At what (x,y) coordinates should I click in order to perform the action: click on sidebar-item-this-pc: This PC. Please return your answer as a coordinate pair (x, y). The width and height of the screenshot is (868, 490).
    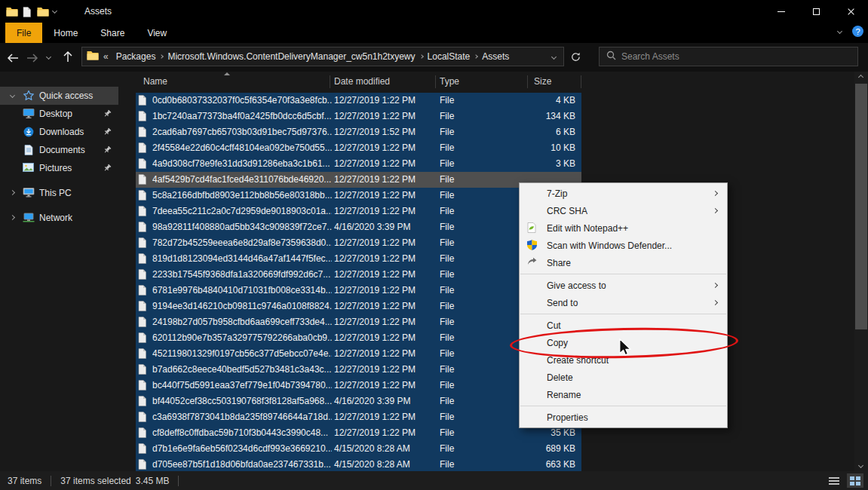
    Looking at the image, I should click on (59, 193).